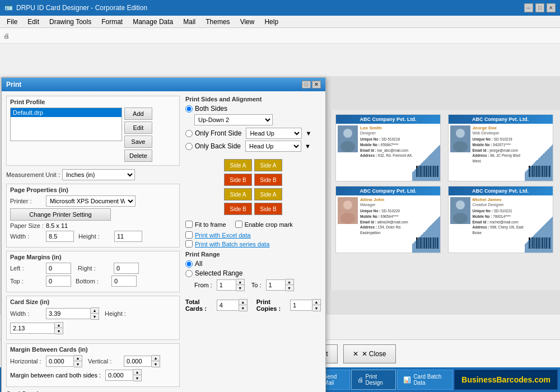  What do you see at coordinates (91, 201) in the screenshot?
I see `printer-select: Microsoft XPS Document Wr` at bounding box center [91, 201].